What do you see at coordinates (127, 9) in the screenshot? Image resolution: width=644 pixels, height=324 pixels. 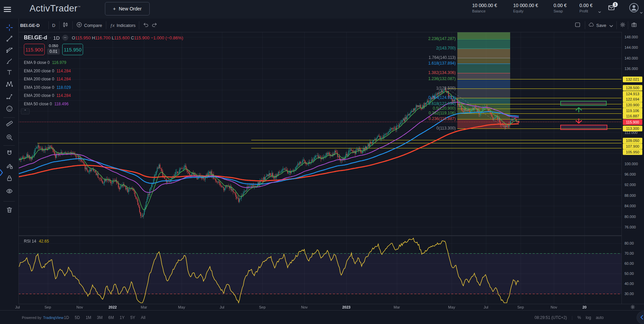 I see `new-order-button: + New Order` at bounding box center [127, 9].